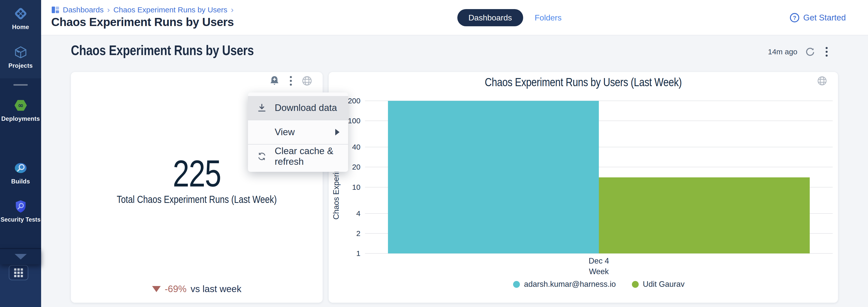  What do you see at coordinates (291, 81) in the screenshot?
I see `tile-more-options-icon` at bounding box center [291, 81].